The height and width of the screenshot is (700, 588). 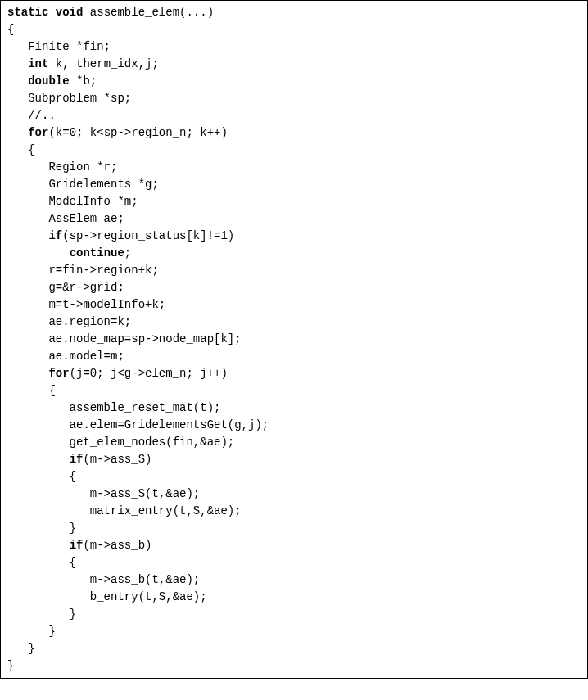 I want to click on code-line: ae.region=k;, so click(x=294, y=323).